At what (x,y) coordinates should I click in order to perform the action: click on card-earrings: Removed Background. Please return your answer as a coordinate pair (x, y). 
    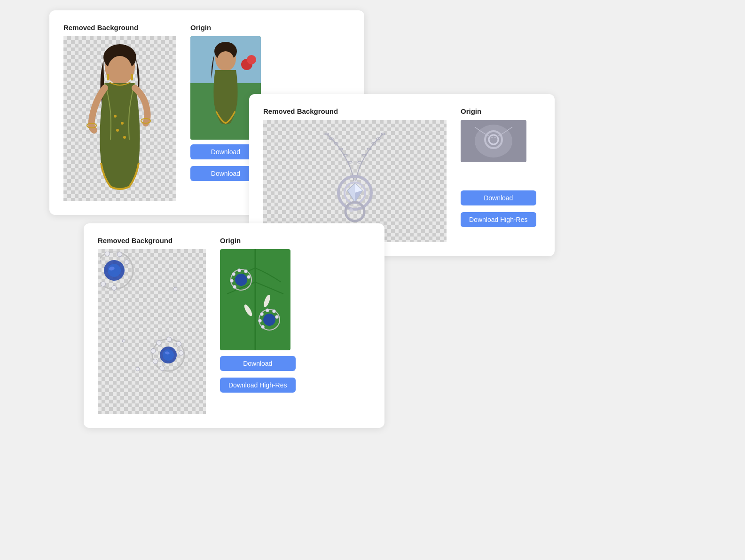
    Looking at the image, I should click on (234, 325).